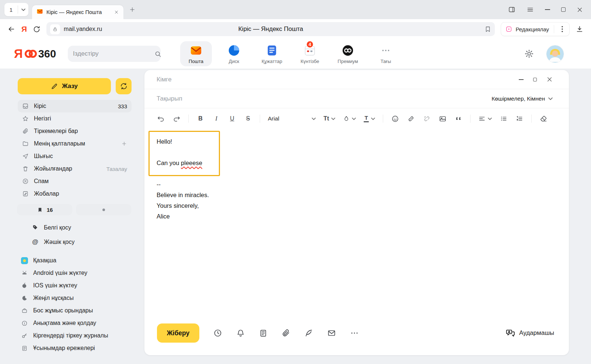  I want to click on nav-item-docs: Құжаттар, so click(272, 54).